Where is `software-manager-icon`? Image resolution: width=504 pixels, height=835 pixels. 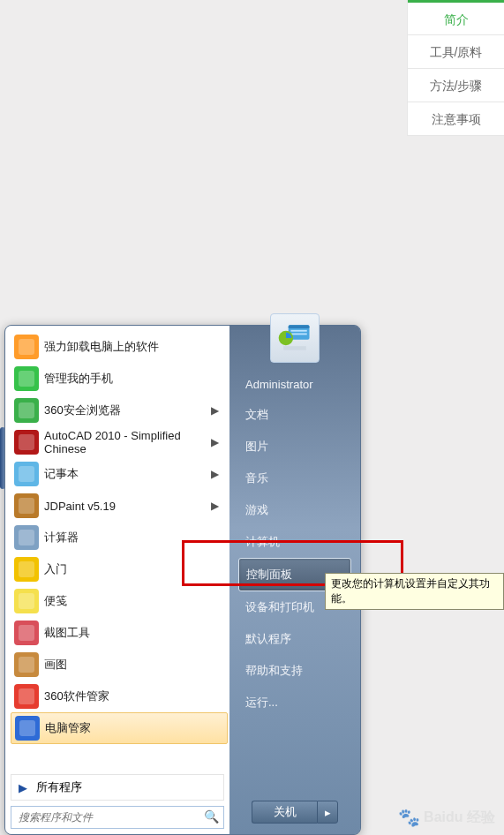
software-manager-icon is located at coordinates (26, 696).